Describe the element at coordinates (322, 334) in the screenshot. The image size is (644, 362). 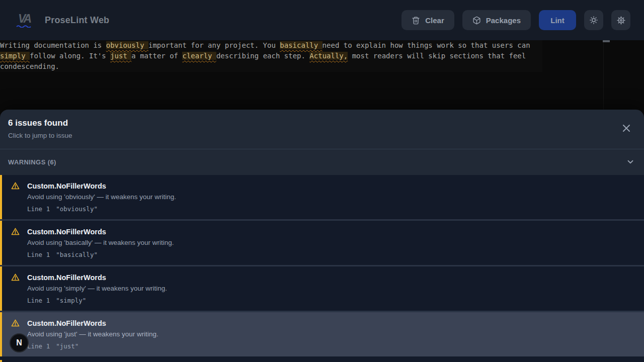
I see `issue-list-item: Custom.NoFillerWords Avoid using 'just' …` at that location.